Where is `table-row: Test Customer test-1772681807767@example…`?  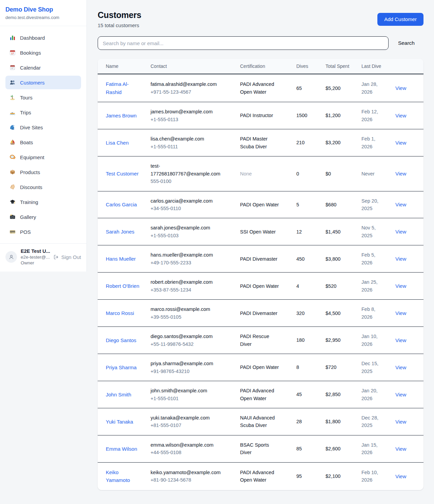 table-row: Test Customer test-1772681807767@example… is located at coordinates (260, 174).